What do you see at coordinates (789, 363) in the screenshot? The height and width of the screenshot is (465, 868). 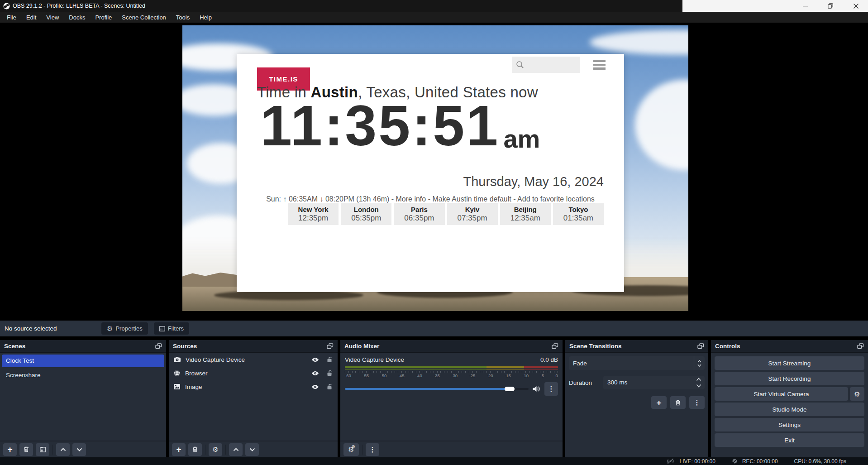 I see `start-streaming-button: Start Streaming` at bounding box center [789, 363].